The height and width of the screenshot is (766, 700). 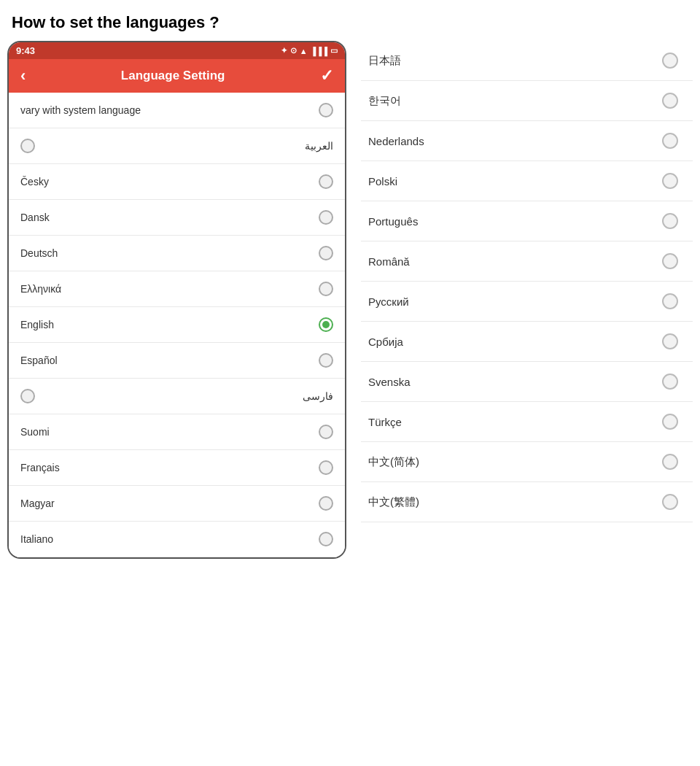 What do you see at coordinates (526, 61) in the screenshot?
I see `right-lang-item-japanese: 日本語` at bounding box center [526, 61].